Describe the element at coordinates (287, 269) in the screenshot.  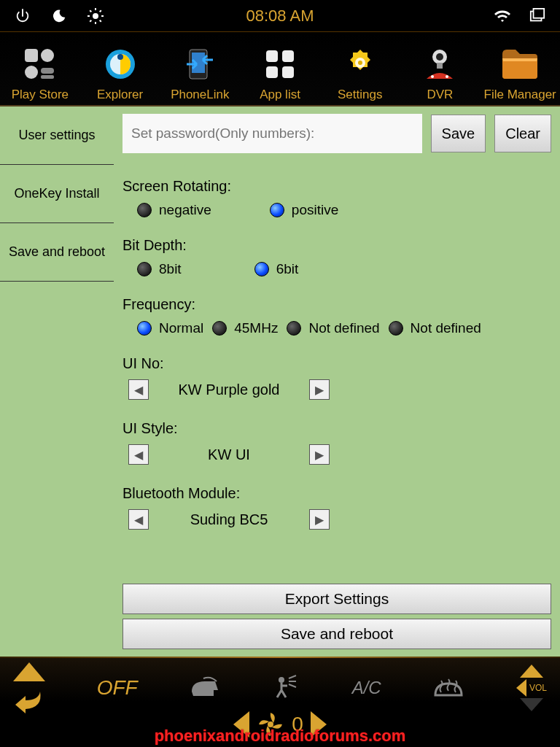
I see `radio-label: 6bit` at that location.